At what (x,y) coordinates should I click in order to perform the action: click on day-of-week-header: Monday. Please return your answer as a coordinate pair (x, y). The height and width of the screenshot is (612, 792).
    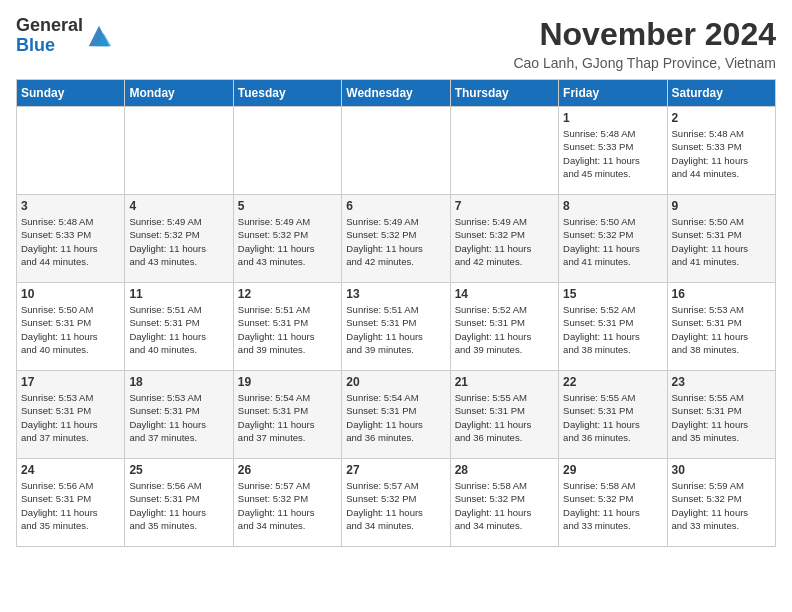
    Looking at the image, I should click on (179, 94).